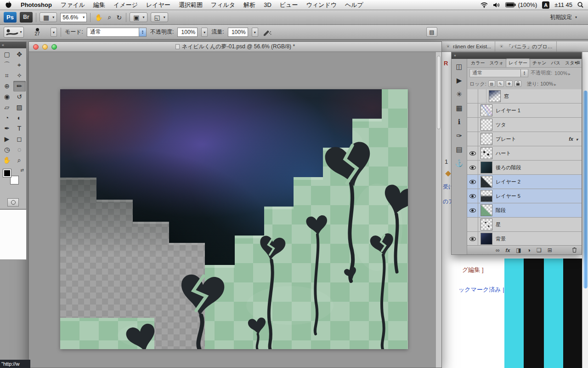  What do you see at coordinates (503, 154) in the screenshot?
I see `layer-name: ハート` at bounding box center [503, 154].